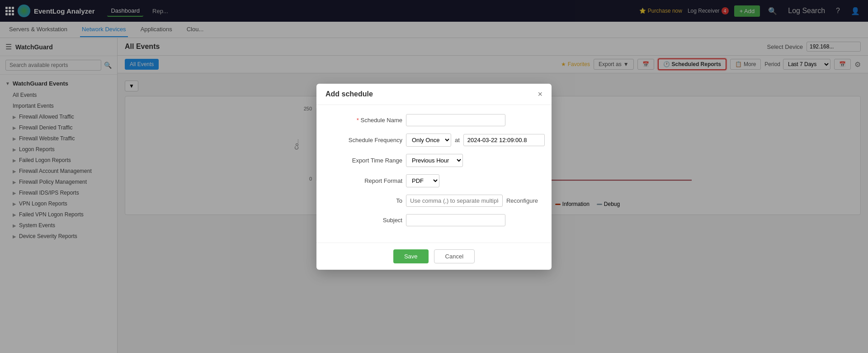 This screenshot has width=868, height=353. I want to click on form-row-schedule-name: * Schedule Name, so click(434, 120).